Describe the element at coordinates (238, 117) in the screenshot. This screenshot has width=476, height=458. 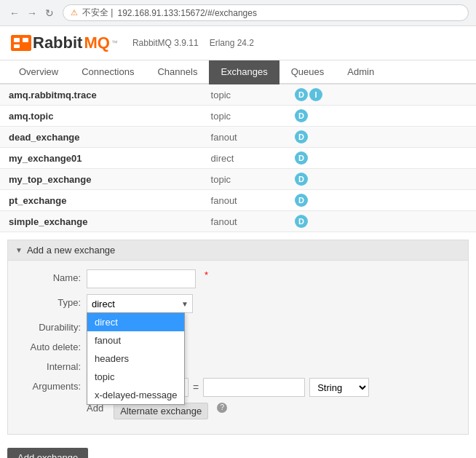
I see `table-row: amq.topictopicD` at that location.